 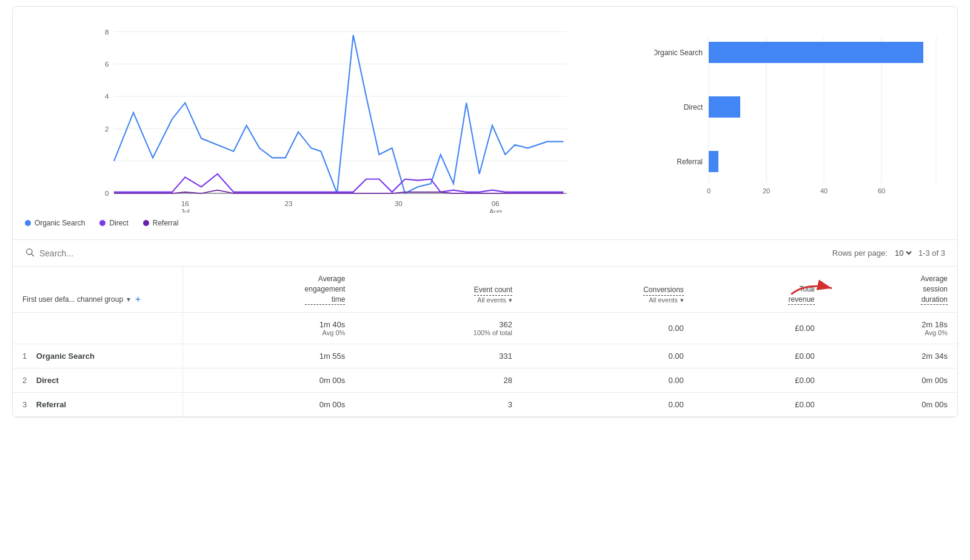 What do you see at coordinates (794, 123) in the screenshot?
I see `bar-chart-container: Organic Search Direct Referral 0 20 40 6…` at bounding box center [794, 123].